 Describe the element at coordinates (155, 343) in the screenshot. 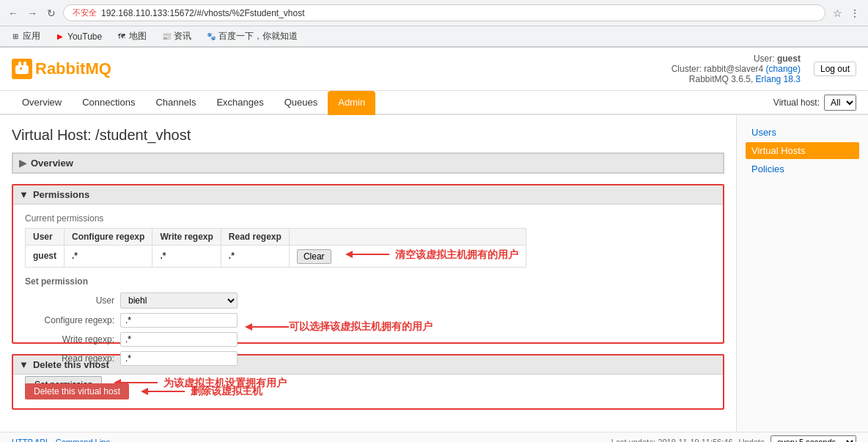

I see `set-permission-form: User biehl guest admin Configure regexp:` at that location.